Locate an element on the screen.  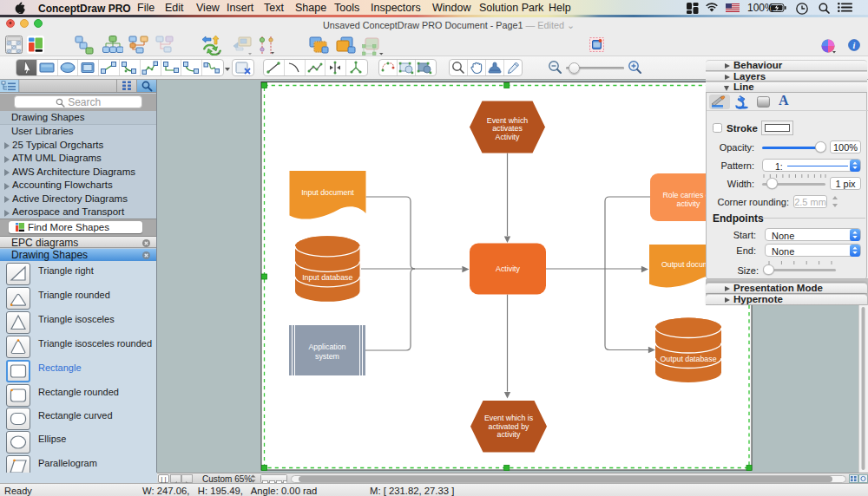
svg-text: system is located at coordinates (327, 356).